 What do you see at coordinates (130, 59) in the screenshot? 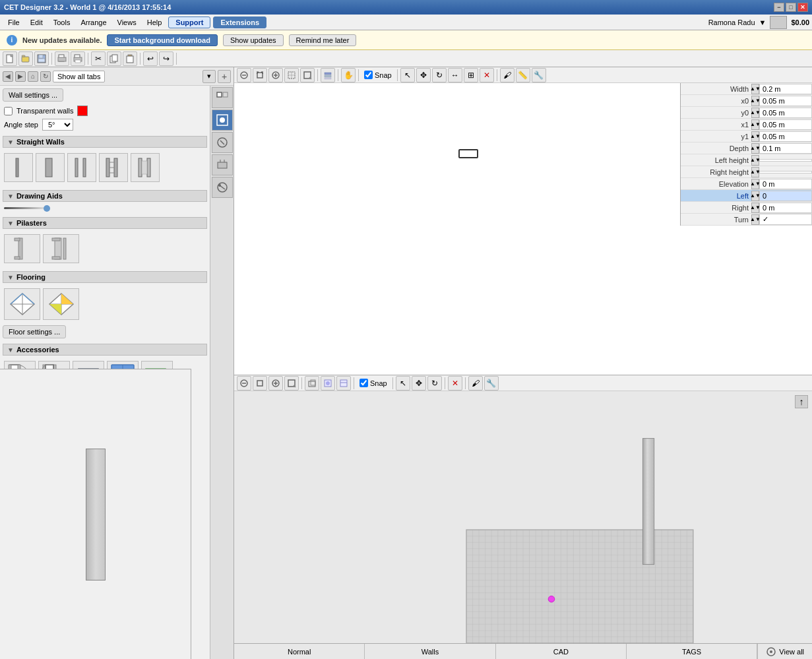
I see `paste-button` at bounding box center [130, 59].